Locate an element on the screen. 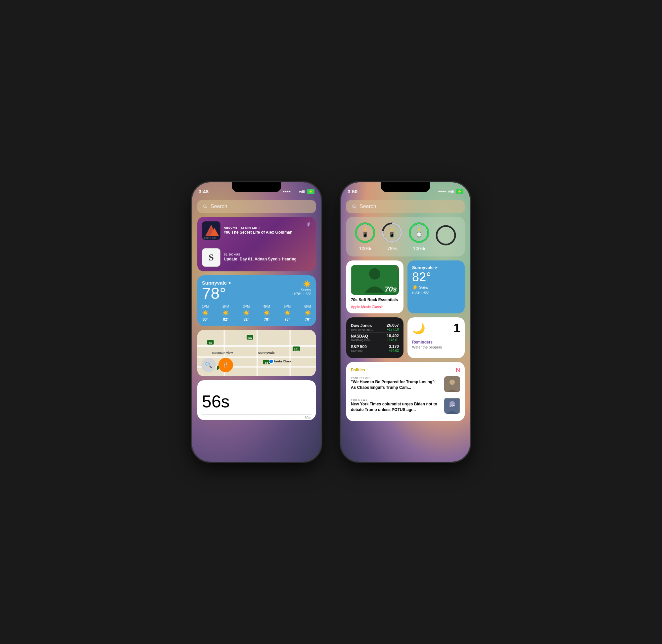 The height and width of the screenshot is (644, 662). reminders-top: 🌙 1 is located at coordinates (436, 328).